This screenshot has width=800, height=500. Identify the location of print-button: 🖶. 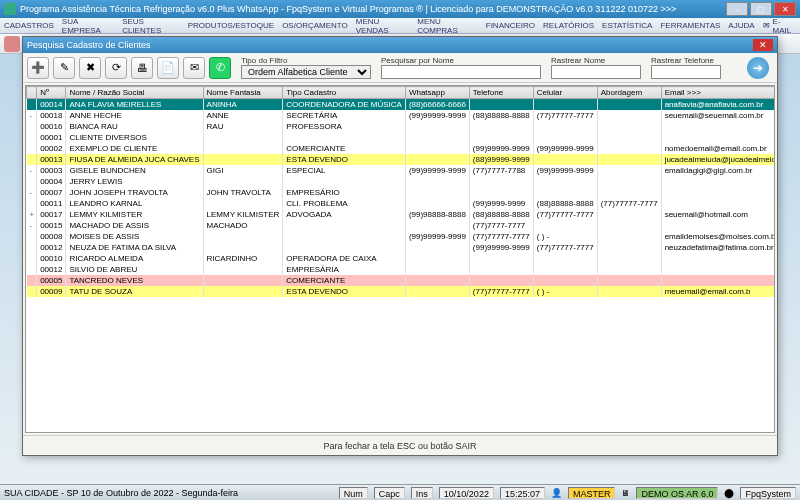
(142, 68).